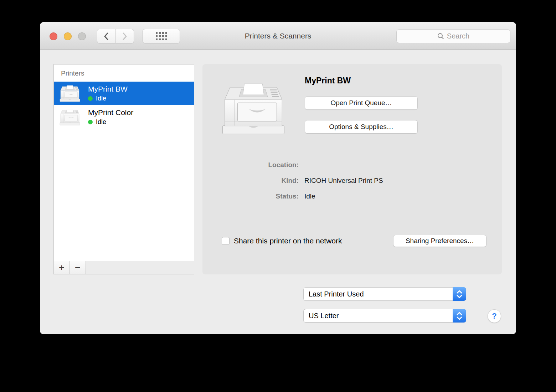 The height and width of the screenshot is (392, 556). Describe the element at coordinates (278, 36) in the screenshot. I see `title-bar: Printers & Scanners` at that location.